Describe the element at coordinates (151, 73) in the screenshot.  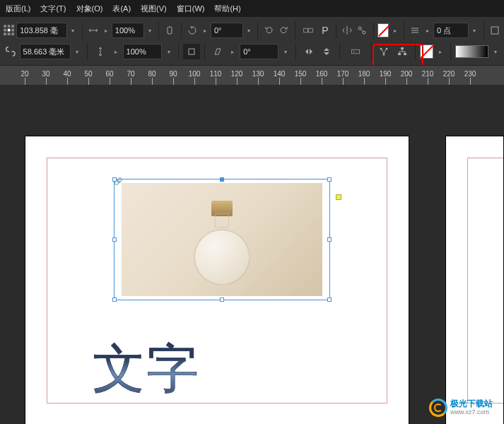
I see `ruler-label: 80` at that location.